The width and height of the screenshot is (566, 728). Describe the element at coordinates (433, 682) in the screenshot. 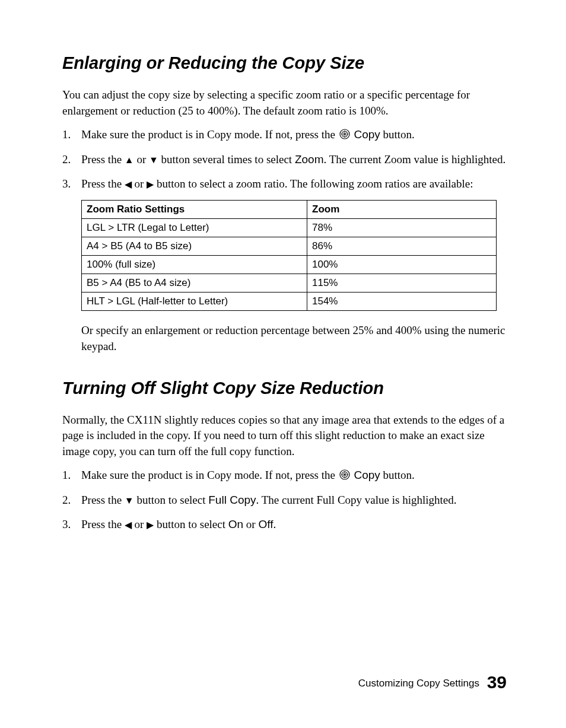

I see `page-footer: Customizing Copy Settings 39` at that location.